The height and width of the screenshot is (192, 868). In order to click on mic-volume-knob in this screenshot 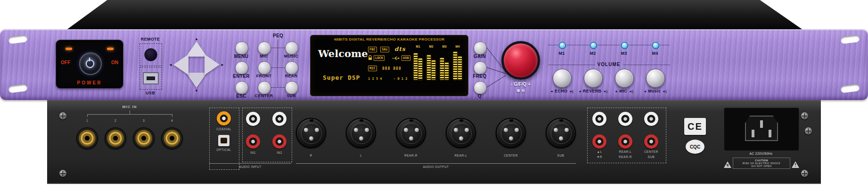, I will do `click(624, 78)`.